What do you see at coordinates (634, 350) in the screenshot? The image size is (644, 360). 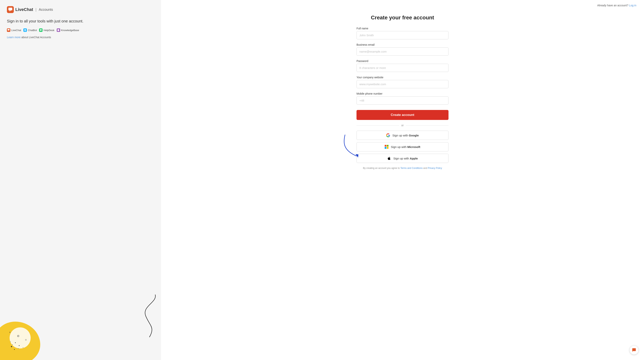 I see `chat-icon` at bounding box center [634, 350].